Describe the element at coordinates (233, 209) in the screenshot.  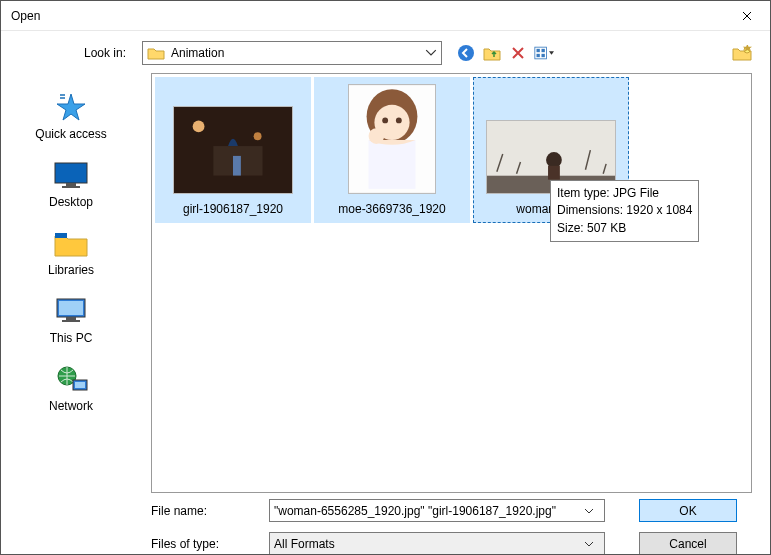
I see `file-name: girl-1906187_1920` at that location.